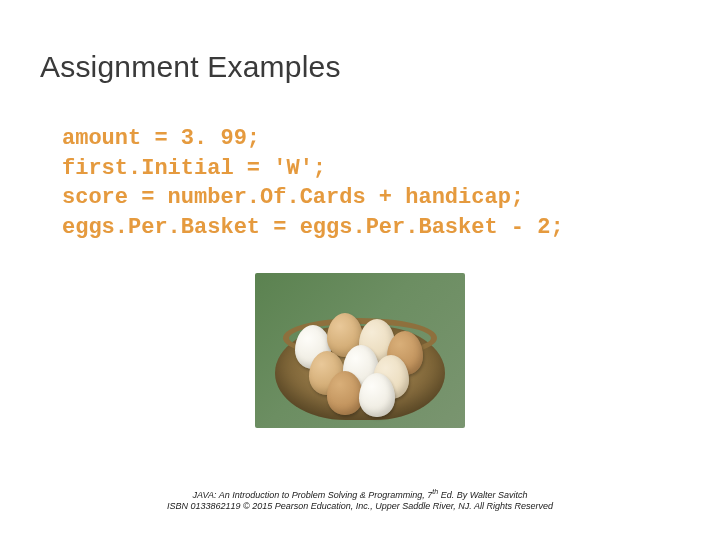 The image size is (720, 540). Describe the element at coordinates (360, 506) in the screenshot. I see `footer-line-2: ISBN 0133862119 © 2015 Pearson Education…` at that location.